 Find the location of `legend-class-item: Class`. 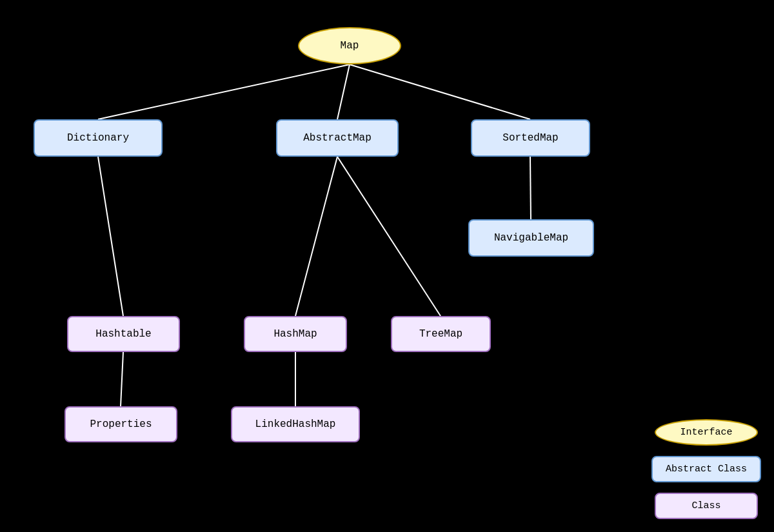

legend-class-item: Class is located at coordinates (706, 506).